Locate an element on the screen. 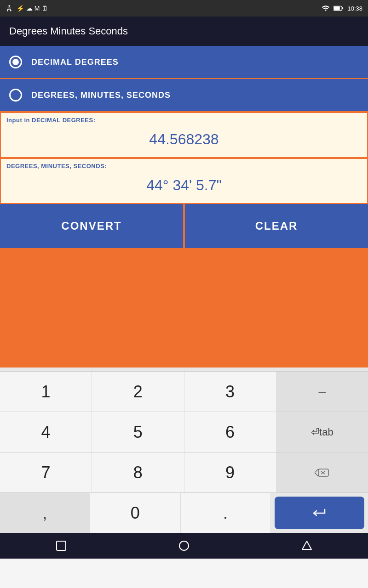 The height and width of the screenshot is (588, 368). status-icons-text: ⚡ ☁ M 🗓 is located at coordinates (32, 8).